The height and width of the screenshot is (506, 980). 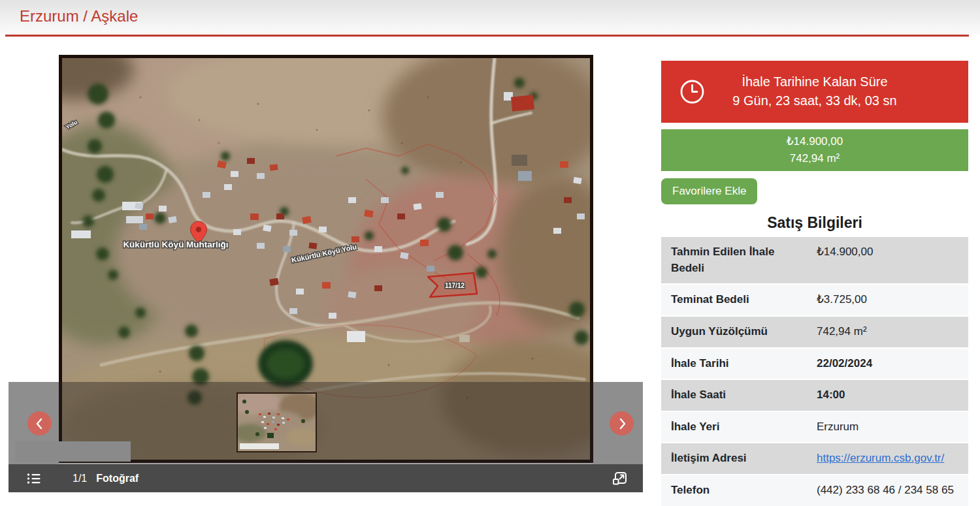 What do you see at coordinates (743, 332) in the screenshot?
I see `row-label: Uygun Yüzölçümü` at bounding box center [743, 332].